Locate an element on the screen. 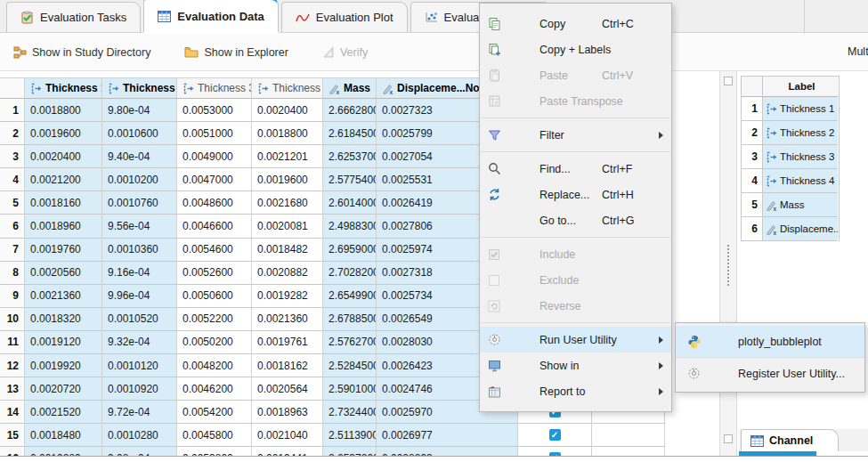 The width and height of the screenshot is (868, 462). cell: 2.7324400 is located at coordinates (350, 412).